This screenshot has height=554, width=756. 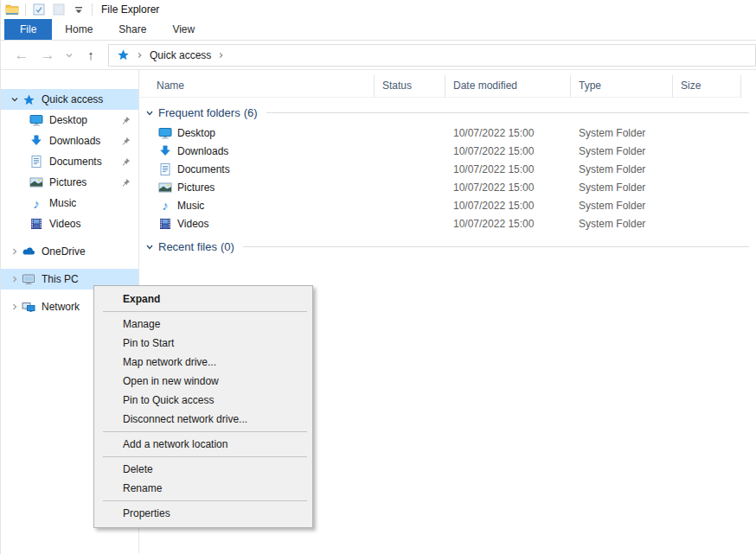 I want to click on column-headers: Name Status Date modified Type Size, so click(x=448, y=86).